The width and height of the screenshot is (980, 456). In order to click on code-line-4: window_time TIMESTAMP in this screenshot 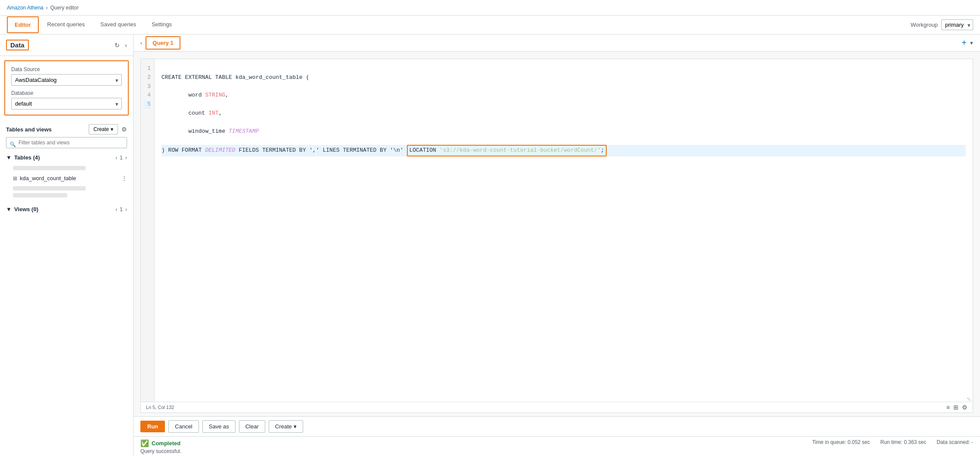, I will do `click(564, 132)`.